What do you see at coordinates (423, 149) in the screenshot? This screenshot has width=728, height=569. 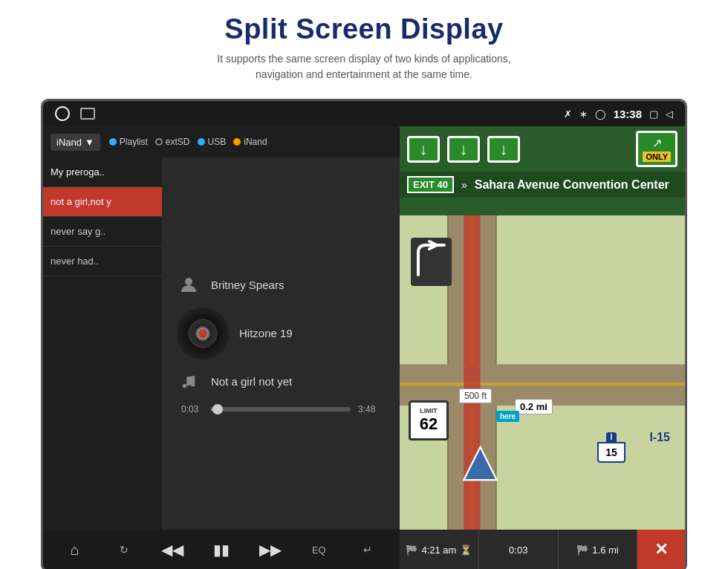 I see `arrow-down-1: ↓` at bounding box center [423, 149].